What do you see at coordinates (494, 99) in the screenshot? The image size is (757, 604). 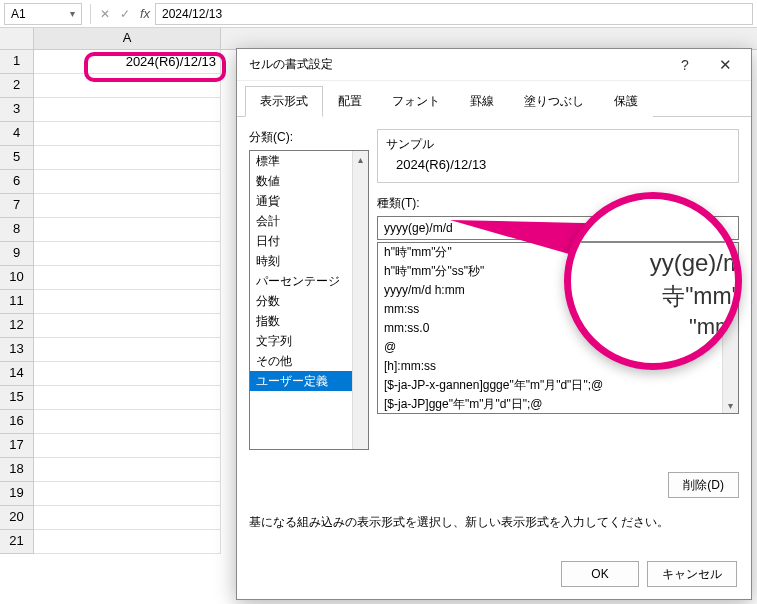 I see `tab-strip: 表示形式配置フォント罫線塗りつぶし保護` at bounding box center [494, 99].